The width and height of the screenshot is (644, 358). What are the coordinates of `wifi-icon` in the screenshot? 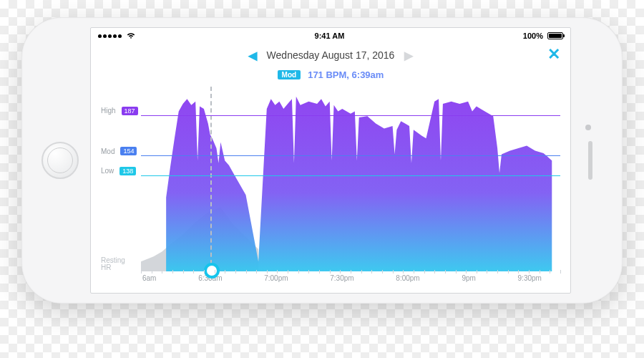 It's located at (131, 36).